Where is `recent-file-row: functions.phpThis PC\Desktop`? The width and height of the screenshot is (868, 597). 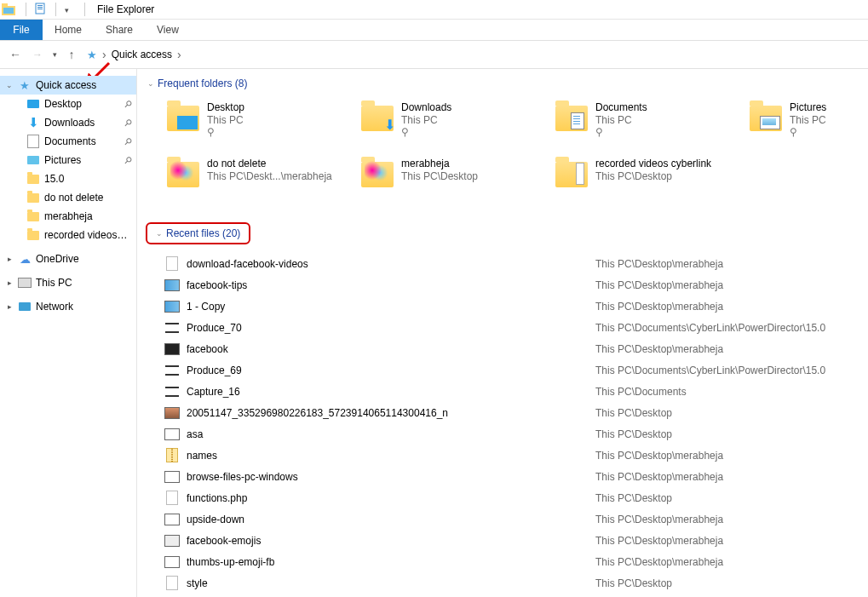
recent-file-row: functions.phpThis PC\Desktop is located at coordinates (512, 497).